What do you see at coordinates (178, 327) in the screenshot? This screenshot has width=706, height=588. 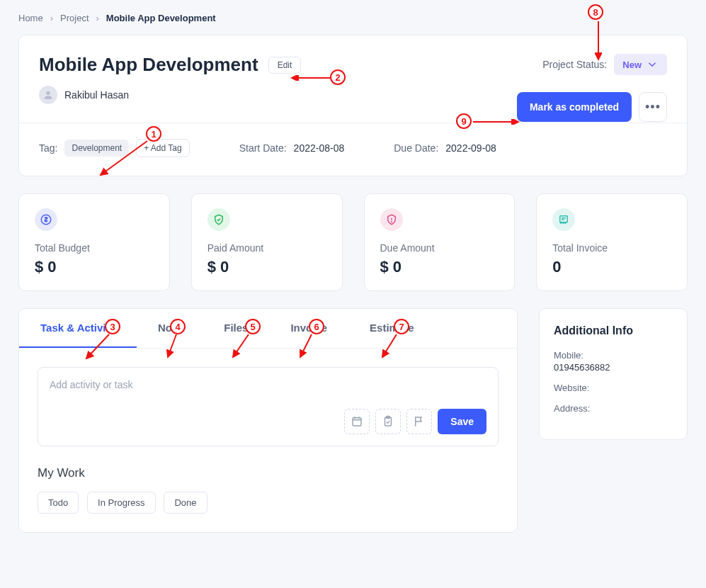 I see `annotation-4: 4` at bounding box center [178, 327].